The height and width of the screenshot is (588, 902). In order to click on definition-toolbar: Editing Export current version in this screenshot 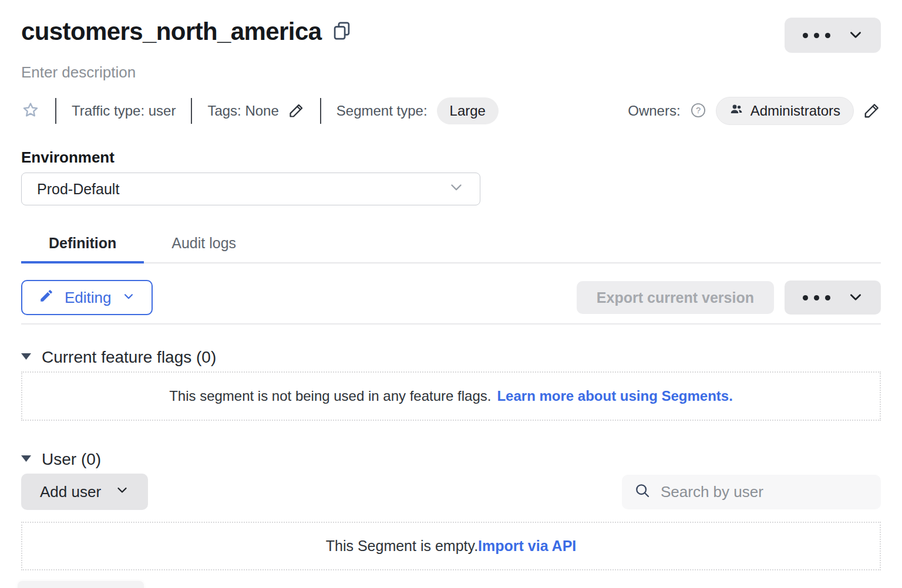, I will do `click(451, 298)`.